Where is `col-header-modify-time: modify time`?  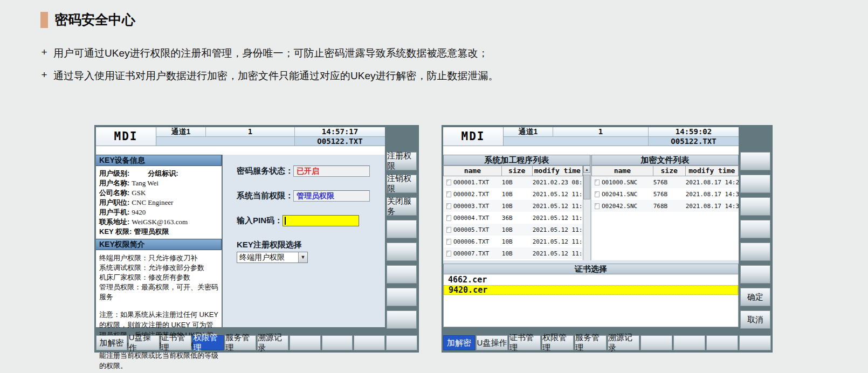
col-header-modify-time: modify time is located at coordinates (557, 171).